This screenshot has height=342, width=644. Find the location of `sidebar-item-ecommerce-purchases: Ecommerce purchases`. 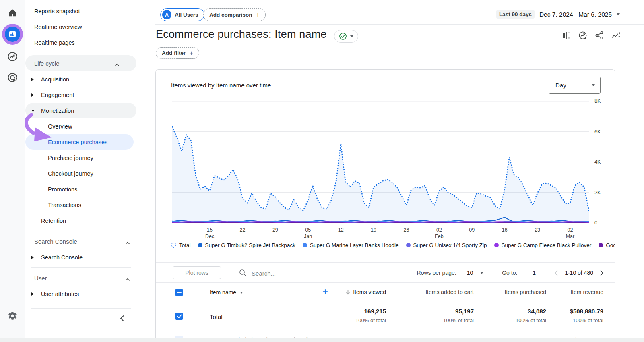

sidebar-item-ecommerce-purchases: Ecommerce purchases is located at coordinates (80, 142).